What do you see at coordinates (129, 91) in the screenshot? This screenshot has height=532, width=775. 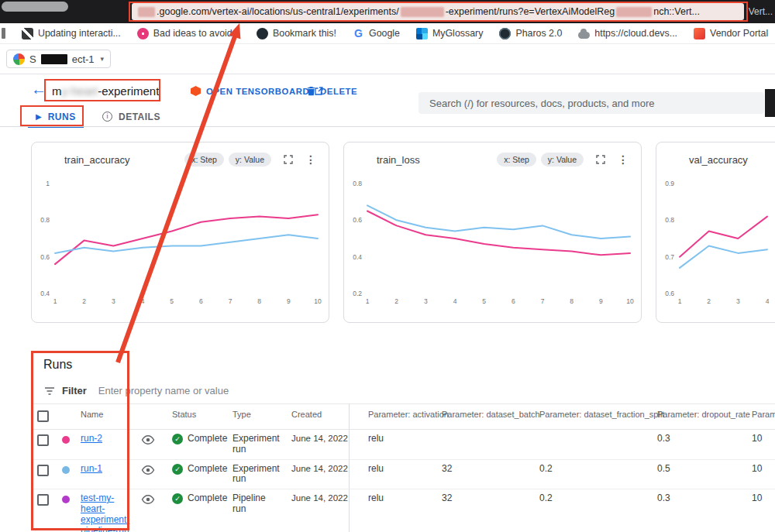 I see `title-suffix: -experiment` at bounding box center [129, 91].